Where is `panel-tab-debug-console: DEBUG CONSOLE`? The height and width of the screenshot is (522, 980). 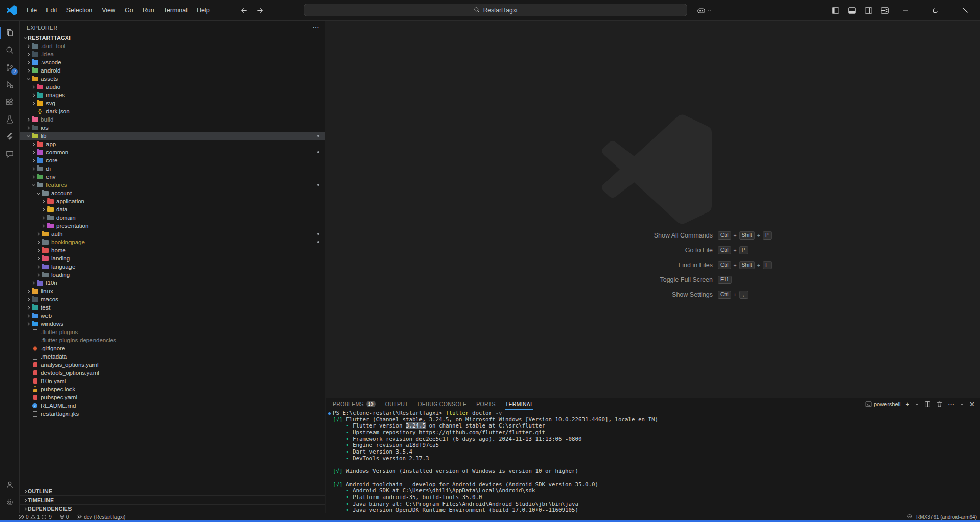
panel-tab-debug-console: DEBUG CONSOLE is located at coordinates (442, 405).